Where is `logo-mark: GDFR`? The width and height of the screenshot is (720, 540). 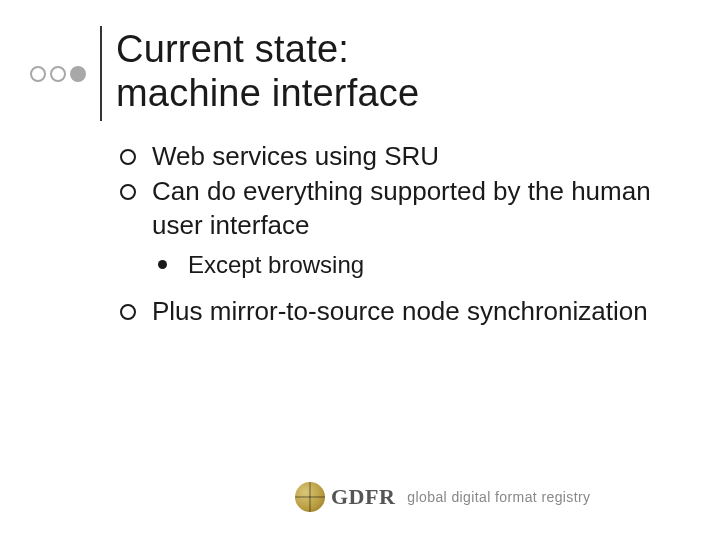
logo-mark: GDFR is located at coordinates (345, 497).